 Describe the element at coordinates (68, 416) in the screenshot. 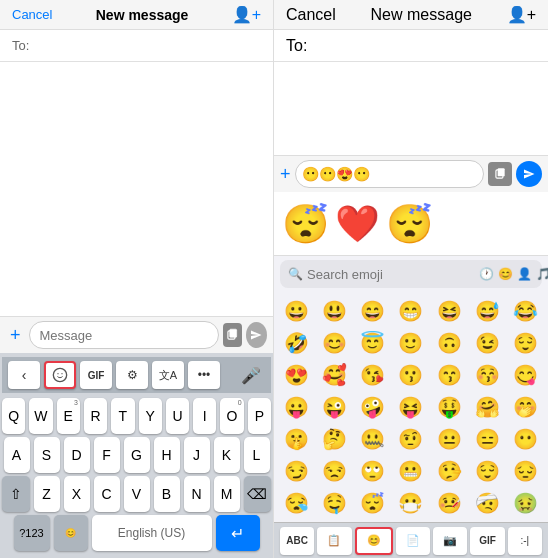

I see `key-E: E3` at that location.